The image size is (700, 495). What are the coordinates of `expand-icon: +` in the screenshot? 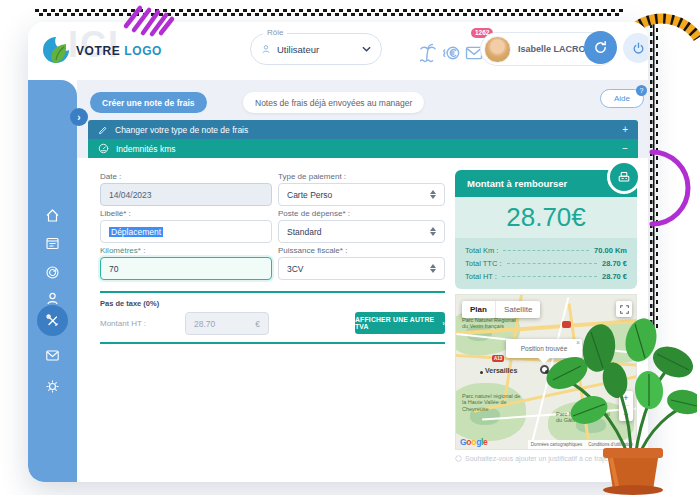 It's located at (625, 130).